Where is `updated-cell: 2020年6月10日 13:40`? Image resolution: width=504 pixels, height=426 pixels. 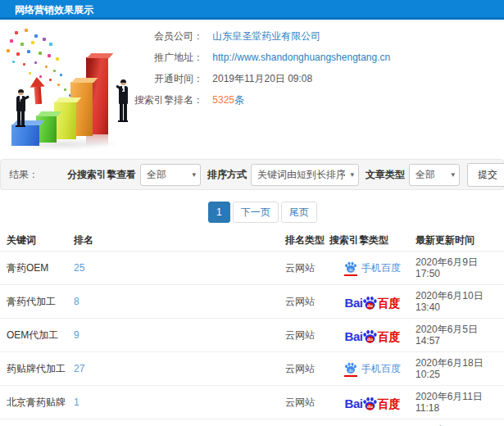
updated-cell: 2020年6月10日 13:40 is located at coordinates (460, 301).